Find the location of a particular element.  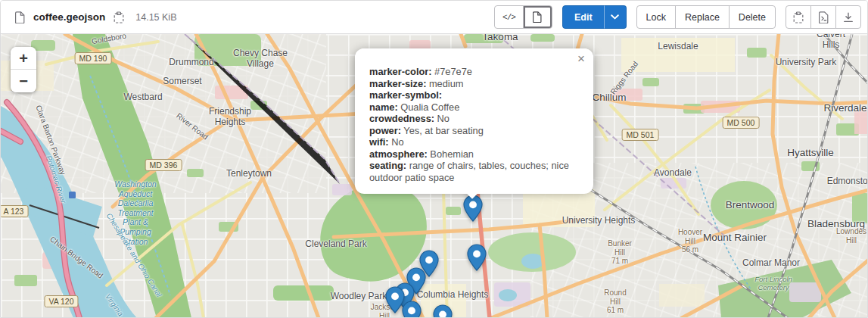

copy-contents-button is located at coordinates (798, 17).